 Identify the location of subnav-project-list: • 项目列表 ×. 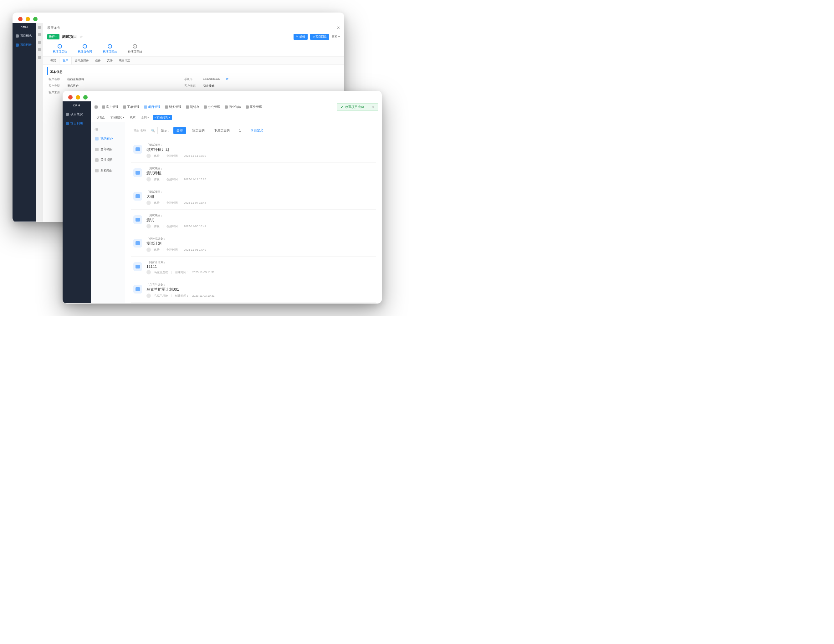
(162, 118).